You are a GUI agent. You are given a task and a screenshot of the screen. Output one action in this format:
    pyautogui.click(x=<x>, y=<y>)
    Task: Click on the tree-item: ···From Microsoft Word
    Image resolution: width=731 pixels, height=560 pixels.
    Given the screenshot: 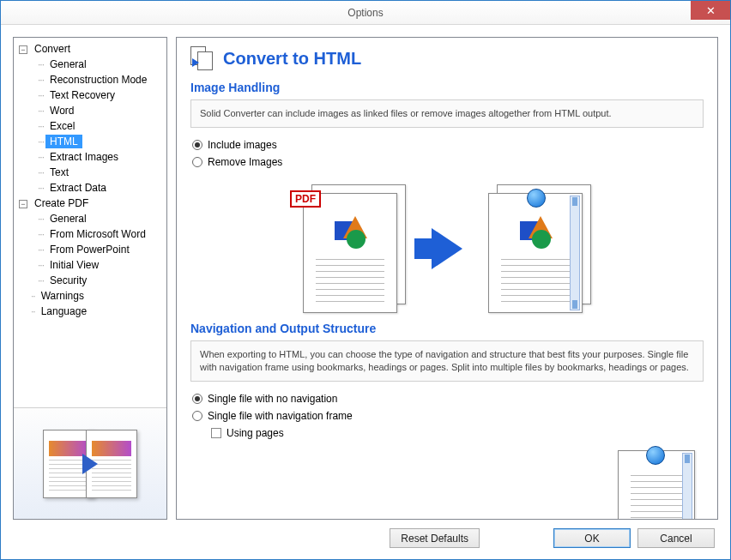 What is the action you would take?
    pyautogui.click(x=90, y=234)
    